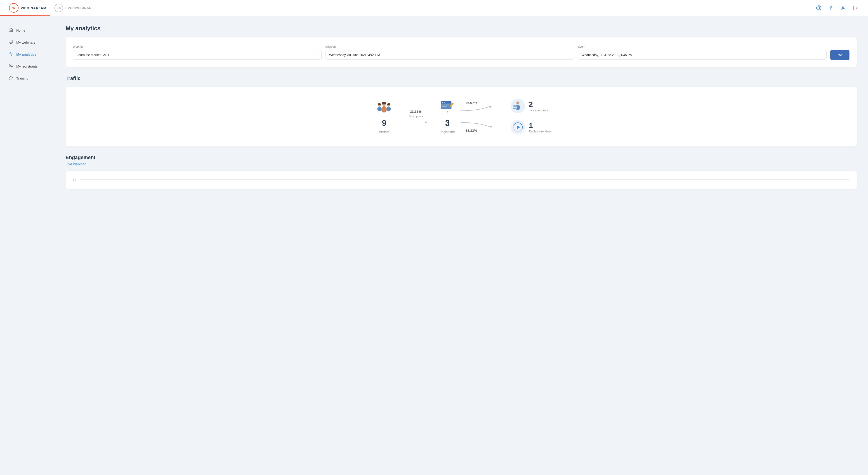  Describe the element at coordinates (384, 123) in the screenshot. I see `visitors-count: 9` at that location.